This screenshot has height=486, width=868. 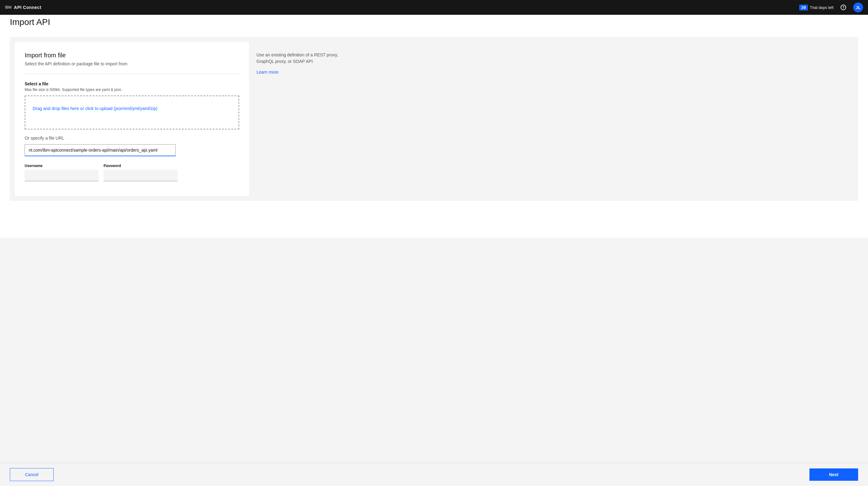 I want to click on page-title: Import API, so click(x=434, y=22).